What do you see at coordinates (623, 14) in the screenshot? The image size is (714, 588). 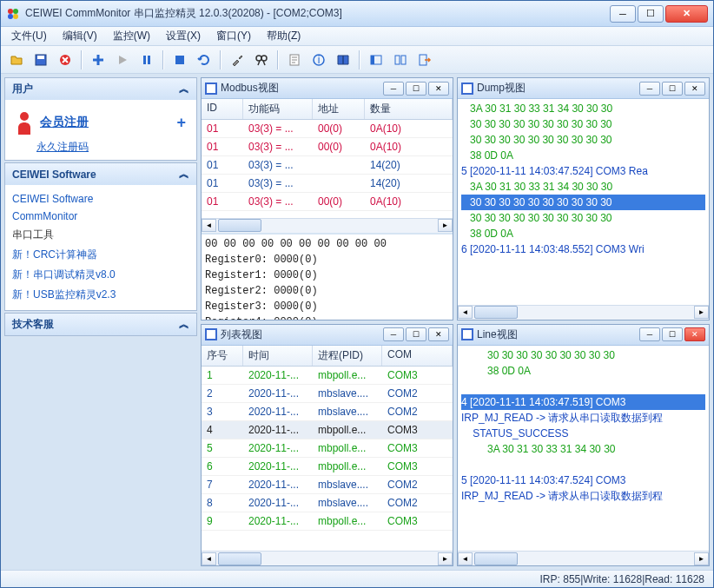 I see `minimize-button: ─` at bounding box center [623, 14].